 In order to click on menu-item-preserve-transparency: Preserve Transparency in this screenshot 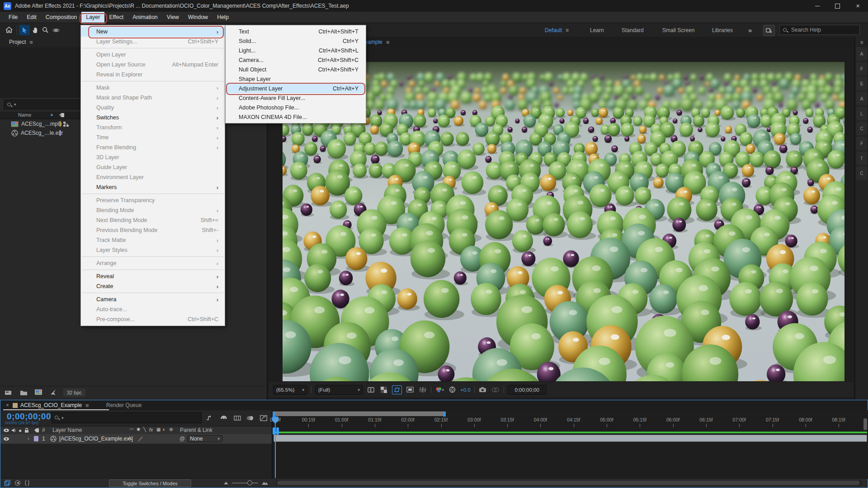, I will do `click(153, 200)`.